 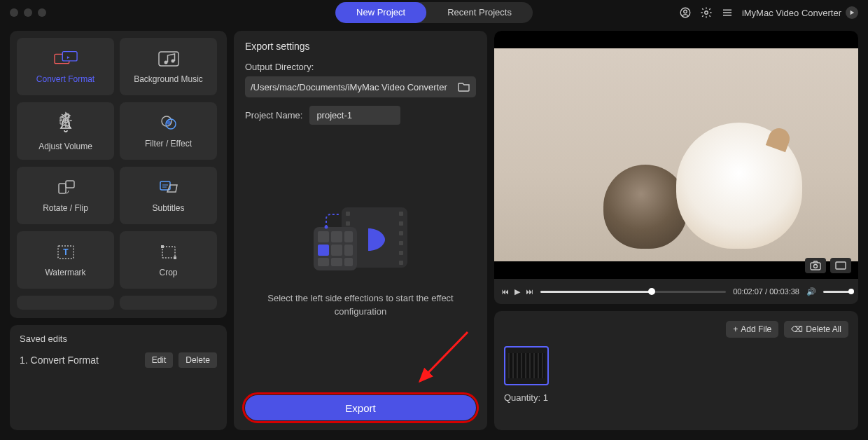 I want to click on effect-crop: Crop, so click(x=168, y=260).